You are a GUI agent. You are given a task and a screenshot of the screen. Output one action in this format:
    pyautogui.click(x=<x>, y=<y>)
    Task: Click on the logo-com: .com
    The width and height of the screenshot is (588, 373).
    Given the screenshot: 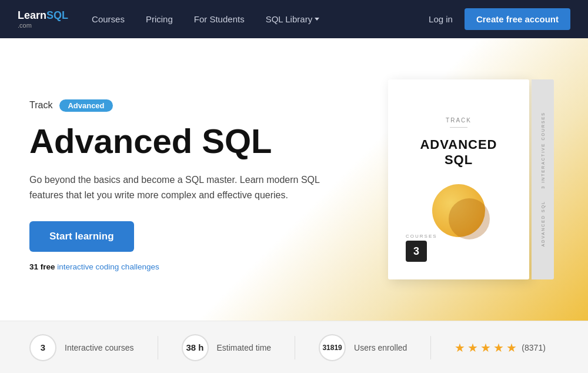 What is the action you would take?
    pyautogui.click(x=43, y=25)
    